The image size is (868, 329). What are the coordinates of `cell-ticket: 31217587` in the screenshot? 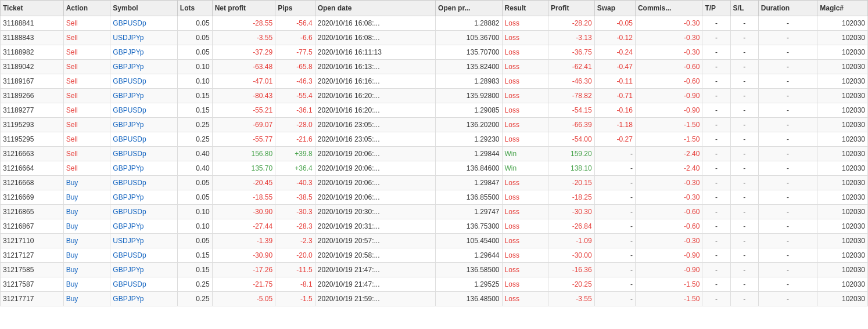 It's located at (33, 284).